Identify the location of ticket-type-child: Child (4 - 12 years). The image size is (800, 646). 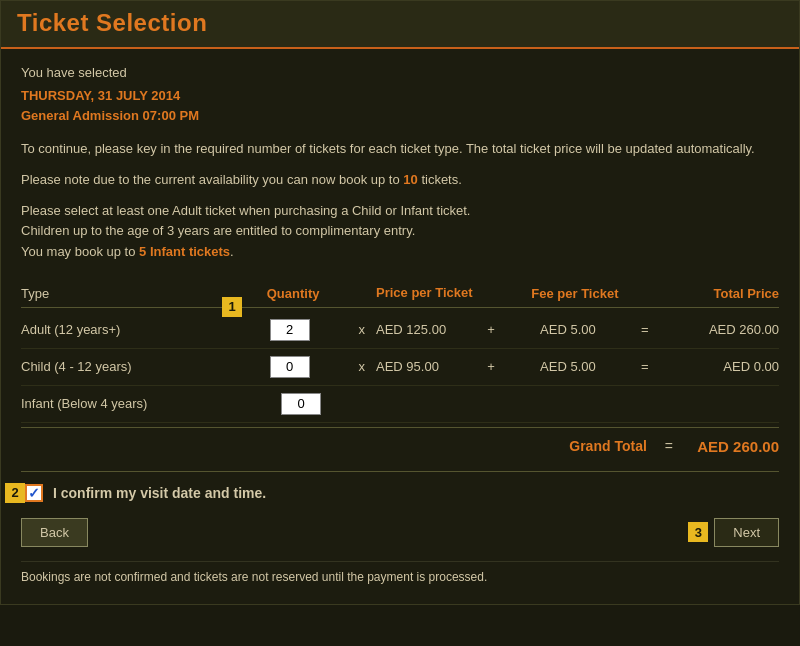
(126, 366).